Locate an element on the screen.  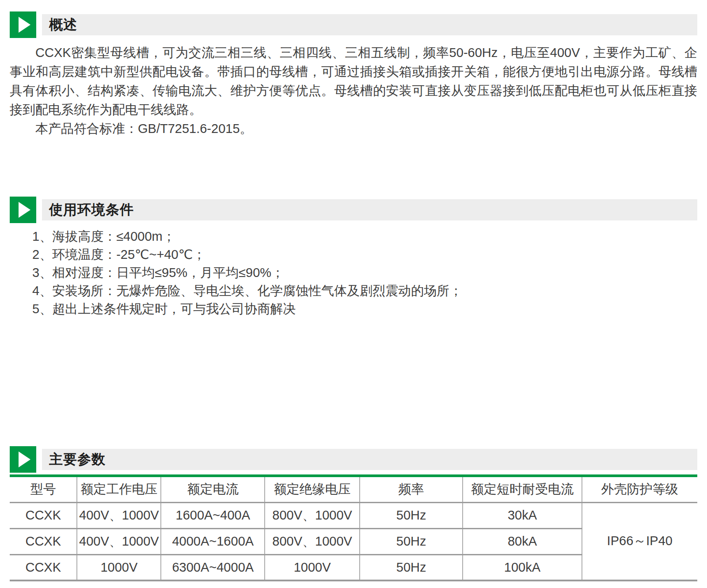
table-header-cell: 额定工作电压 is located at coordinates (119, 489).